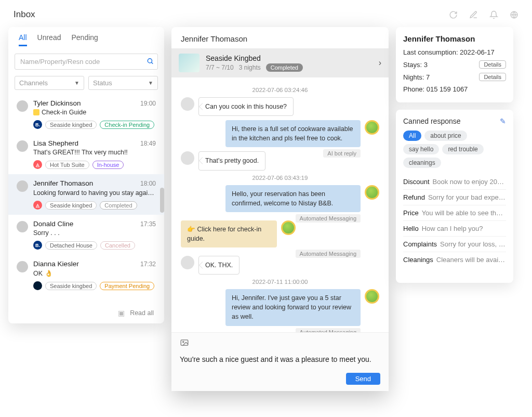  I want to click on guest-message: OK. THX., so click(238, 265).